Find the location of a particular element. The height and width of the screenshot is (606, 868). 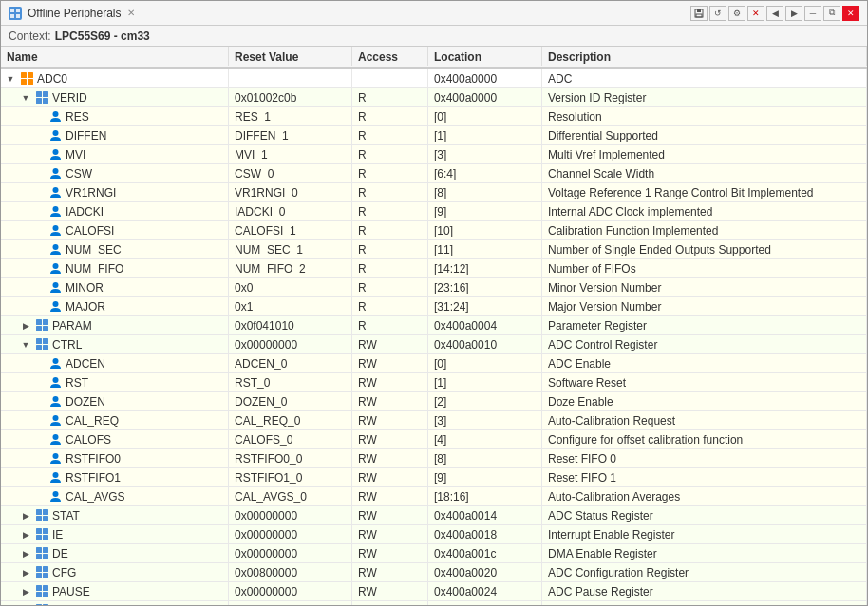

location-cell: [8] is located at coordinates (485, 458).